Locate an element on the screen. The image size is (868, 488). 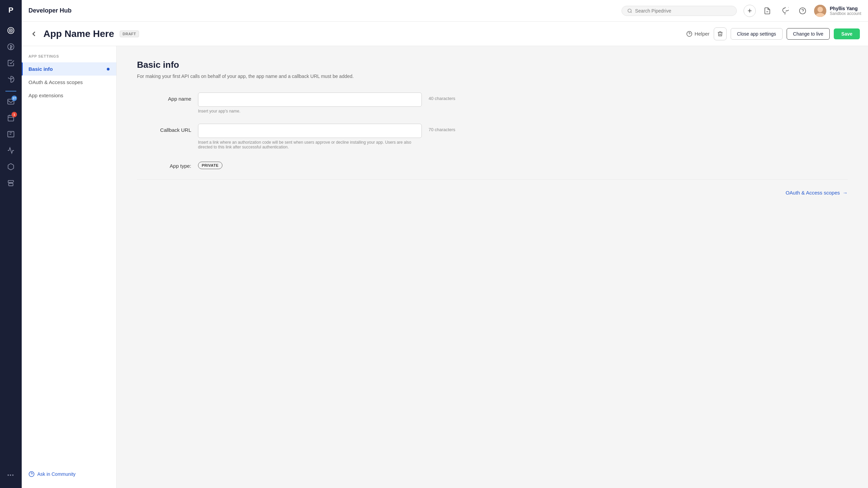
next-arrow-icon: → is located at coordinates (845, 192).